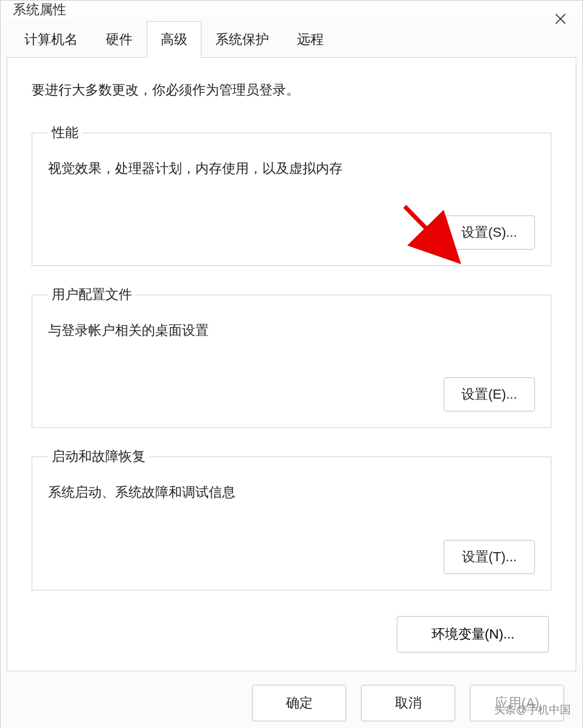 This screenshot has width=583, height=728. What do you see at coordinates (517, 703) in the screenshot?
I see `apply-button: 应用(A)` at bounding box center [517, 703].